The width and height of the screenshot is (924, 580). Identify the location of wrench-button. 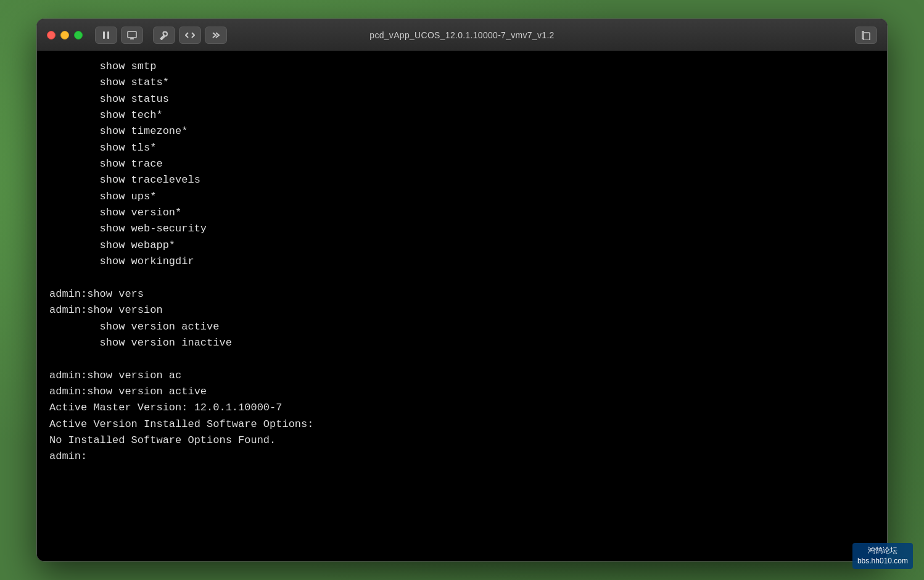
(164, 35).